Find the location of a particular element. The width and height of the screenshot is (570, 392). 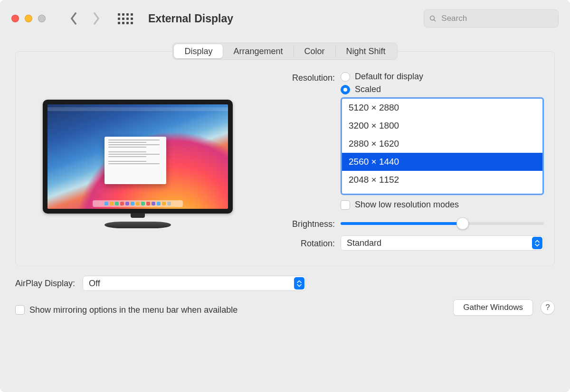

window-title: External Display is located at coordinates (191, 19).